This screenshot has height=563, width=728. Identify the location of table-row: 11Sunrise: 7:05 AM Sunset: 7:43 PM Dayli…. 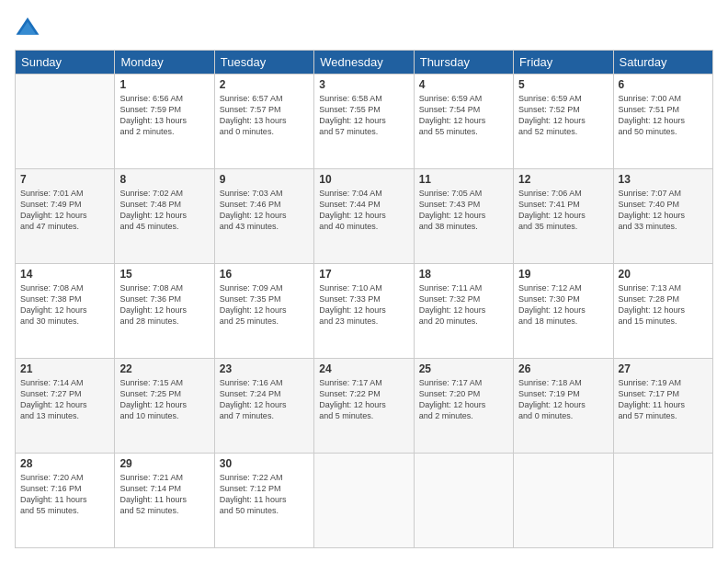
(463, 217).